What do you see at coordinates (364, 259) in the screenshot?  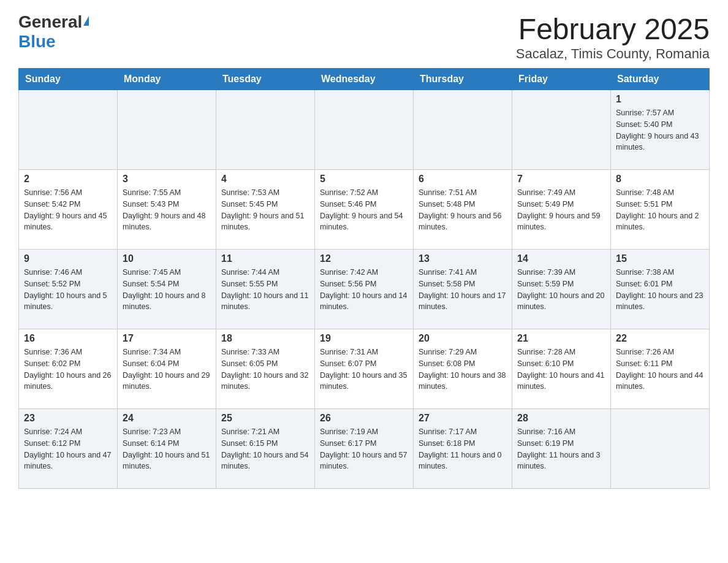 I see `day-number: 12` at bounding box center [364, 259].